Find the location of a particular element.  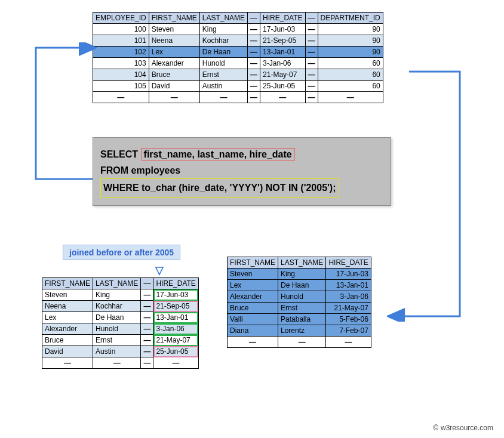

intermediate-table: FIRST_NAMELAST_NAME—HIRE_DATEStevenKing—… is located at coordinates (121, 323).